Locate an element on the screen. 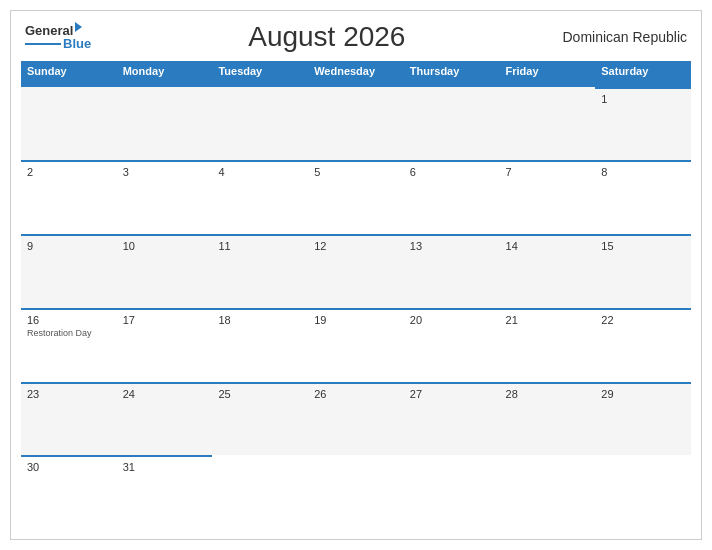  day-cell: 31 is located at coordinates (165, 492).